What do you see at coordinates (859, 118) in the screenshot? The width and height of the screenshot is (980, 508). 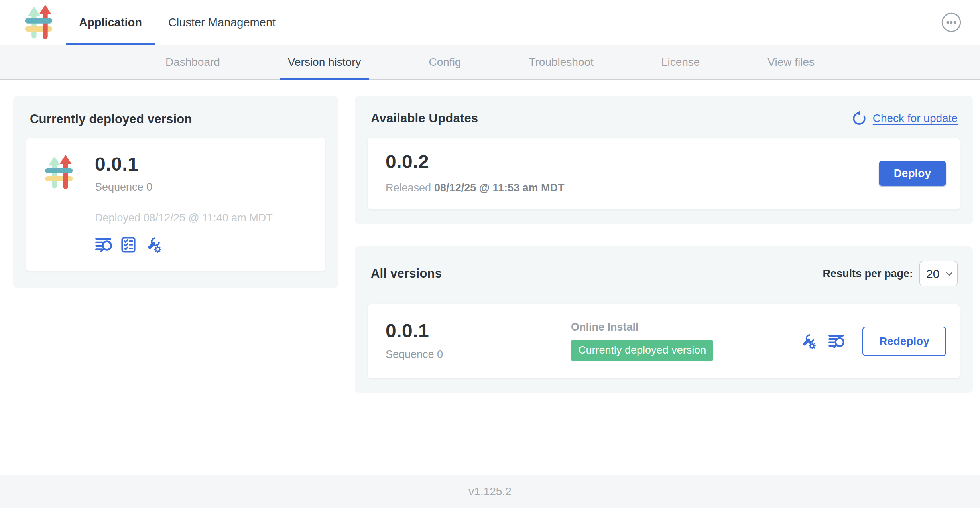 I see `refresh-icon` at bounding box center [859, 118].